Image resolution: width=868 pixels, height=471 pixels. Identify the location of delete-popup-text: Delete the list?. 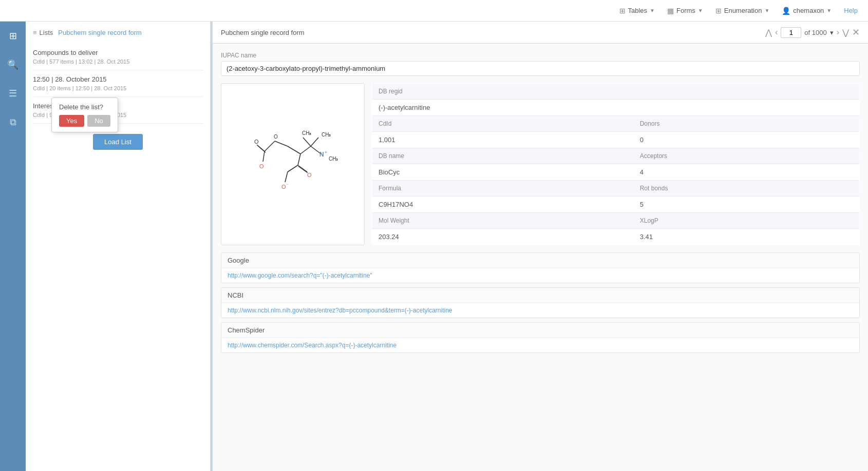
(85, 107).